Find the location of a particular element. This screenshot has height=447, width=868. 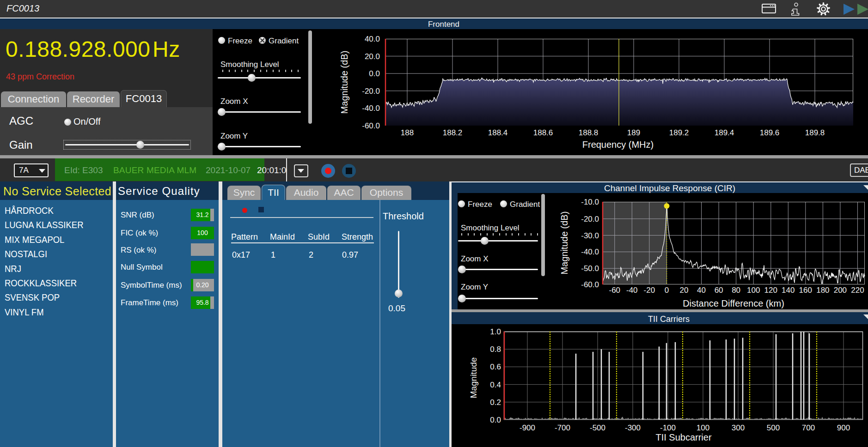

svg-text: 900 is located at coordinates (844, 428).